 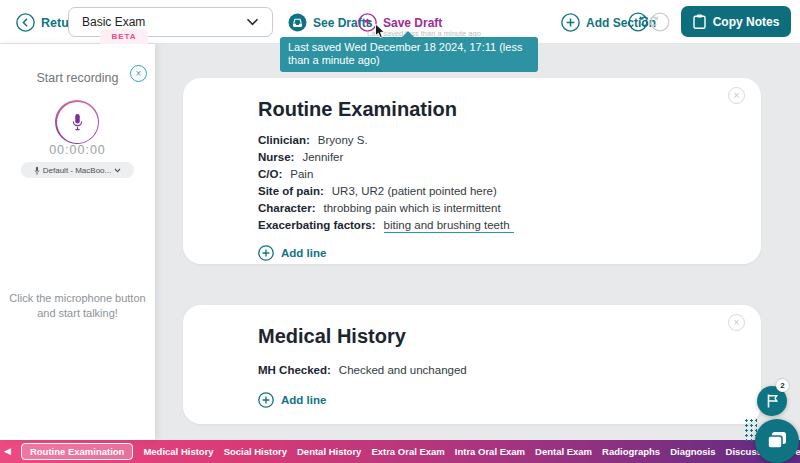 What do you see at coordinates (252, 22) in the screenshot?
I see `chevron-down-icon` at bounding box center [252, 22].